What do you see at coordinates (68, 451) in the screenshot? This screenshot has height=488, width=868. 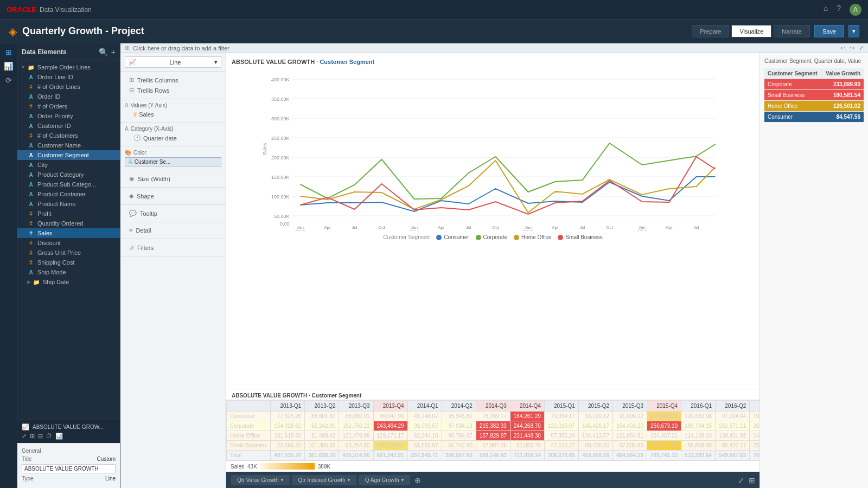 I see `general-label-row: General` at bounding box center [68, 451].